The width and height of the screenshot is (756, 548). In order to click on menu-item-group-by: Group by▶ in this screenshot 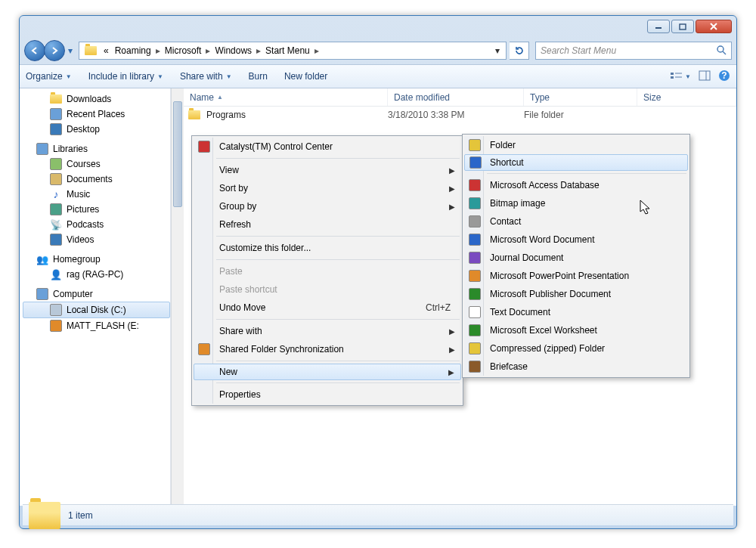, I will do `click(327, 206)`.